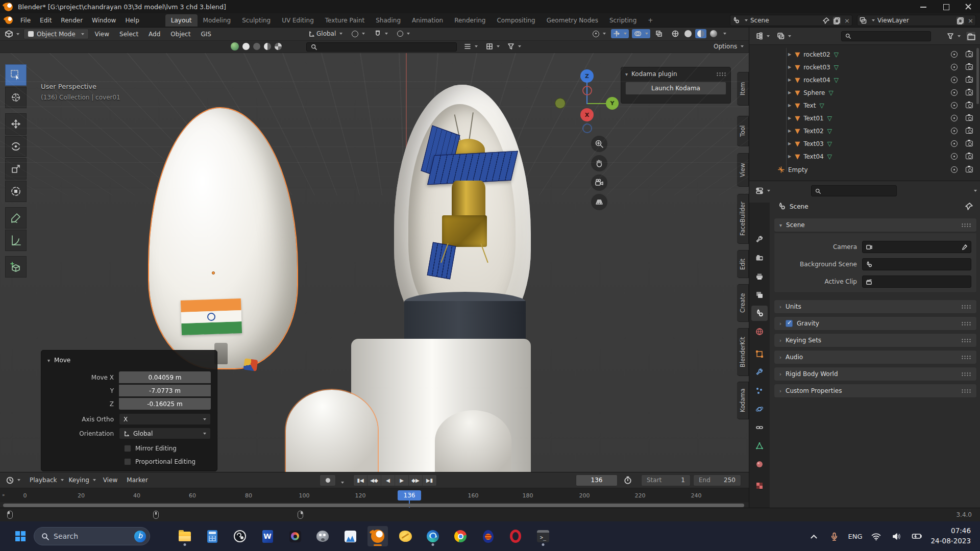  What do you see at coordinates (974, 191) in the screenshot?
I see `properties-options-arrow` at bounding box center [974, 191].